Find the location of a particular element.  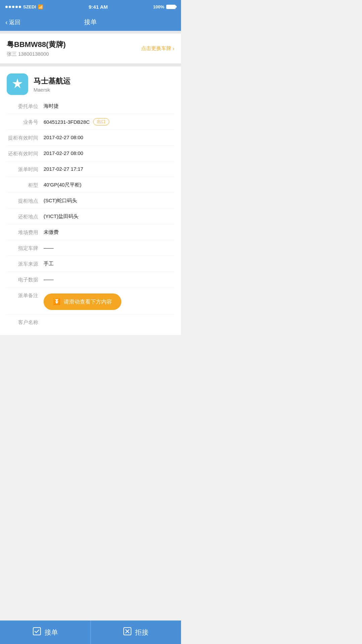

detail-row-11: 电子数据 —— is located at coordinates (90, 280).